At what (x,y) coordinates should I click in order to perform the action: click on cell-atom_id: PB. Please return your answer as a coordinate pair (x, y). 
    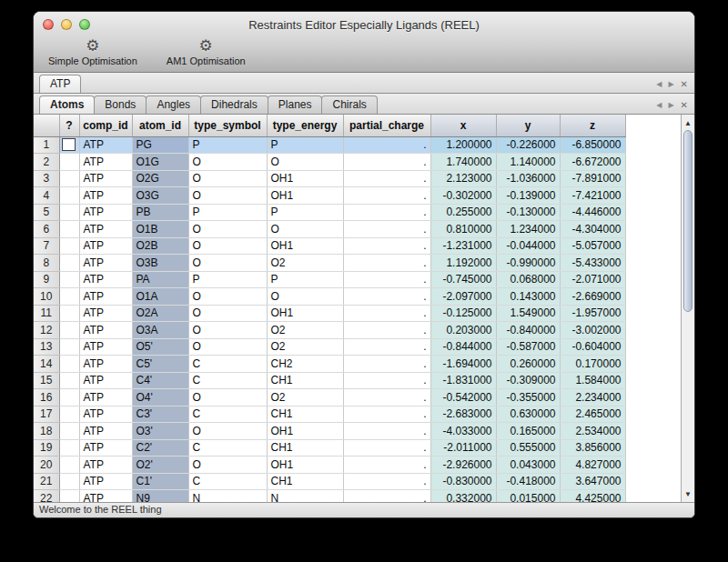
    Looking at the image, I should click on (160, 213).